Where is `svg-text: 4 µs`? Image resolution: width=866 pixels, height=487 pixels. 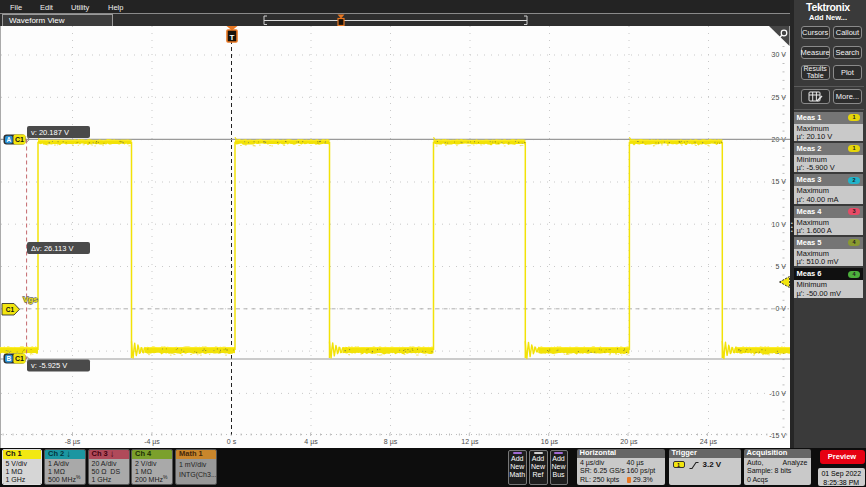
svg-text: 4 µs is located at coordinates (311, 442).